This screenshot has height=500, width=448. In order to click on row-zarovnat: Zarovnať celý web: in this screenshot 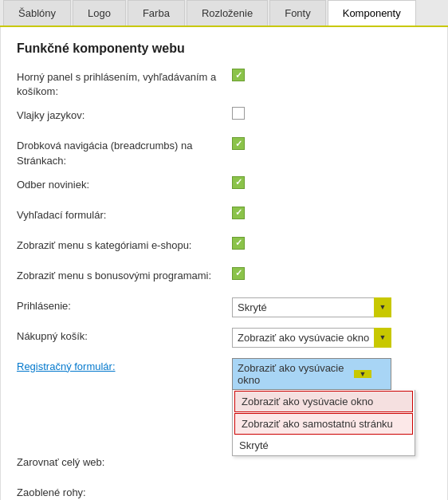, I will do `click(224, 465)`.